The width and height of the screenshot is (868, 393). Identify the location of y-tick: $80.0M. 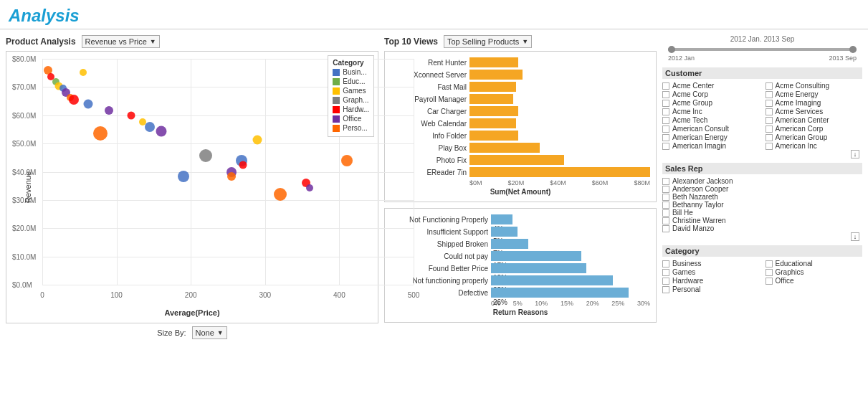
(24, 59).